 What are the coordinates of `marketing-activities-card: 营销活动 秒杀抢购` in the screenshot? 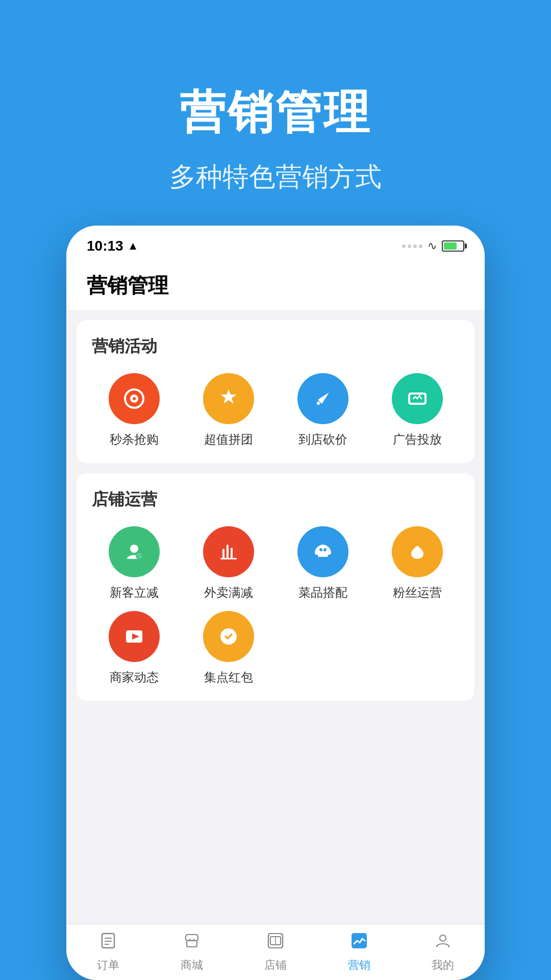 It's located at (276, 391).